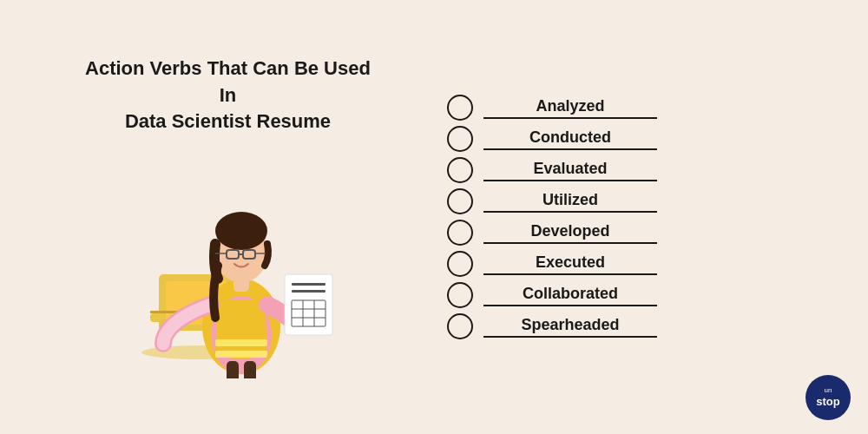  I want to click on verb-label: Executed, so click(570, 262).